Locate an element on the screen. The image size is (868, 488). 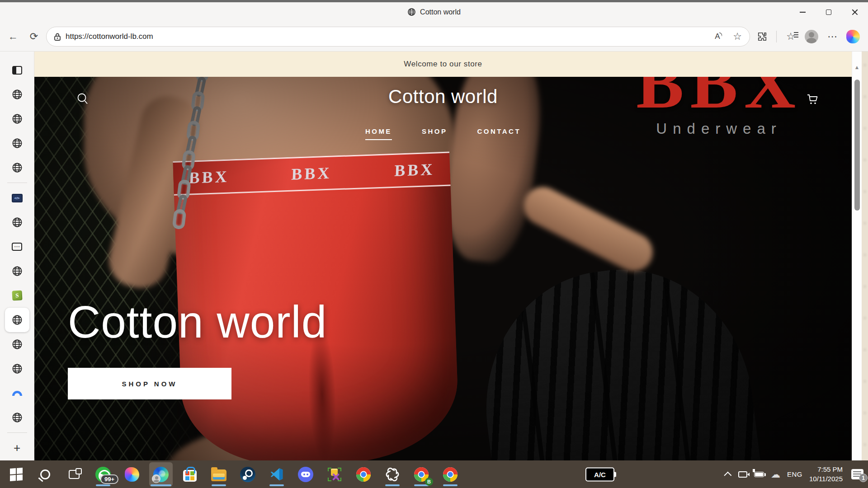
chatgpt-button is located at coordinates (392, 474).